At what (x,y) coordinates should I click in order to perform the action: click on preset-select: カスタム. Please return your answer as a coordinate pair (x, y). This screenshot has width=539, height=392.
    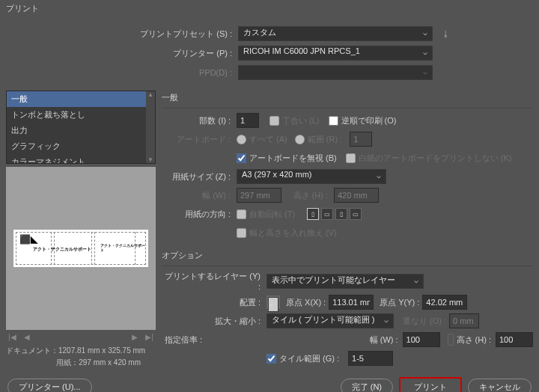
    Looking at the image, I should click on (335, 34).